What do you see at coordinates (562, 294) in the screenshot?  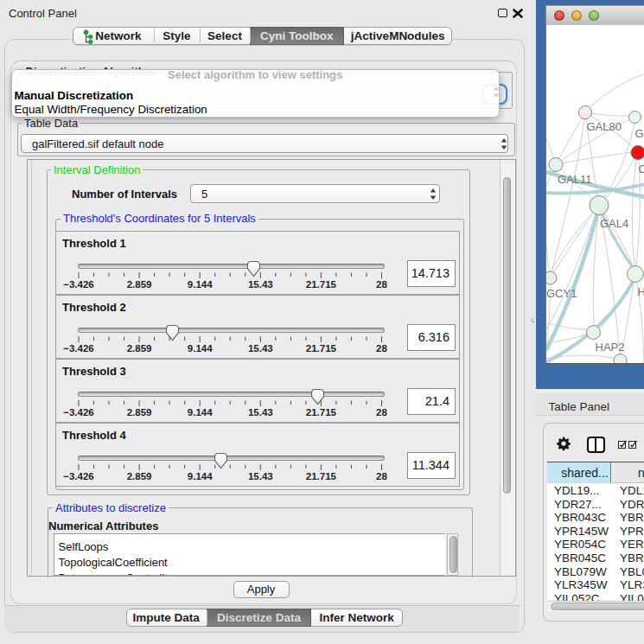 I see `svg-text: GCY1` at bounding box center [562, 294].